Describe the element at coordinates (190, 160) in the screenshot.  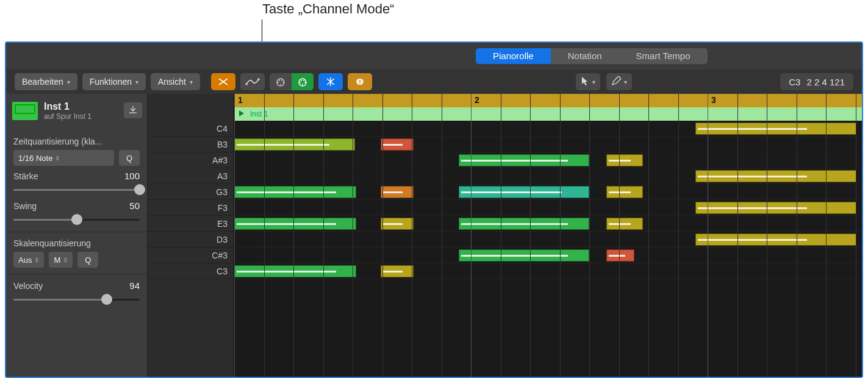
I see `piano-key-label: A#3` at that location.